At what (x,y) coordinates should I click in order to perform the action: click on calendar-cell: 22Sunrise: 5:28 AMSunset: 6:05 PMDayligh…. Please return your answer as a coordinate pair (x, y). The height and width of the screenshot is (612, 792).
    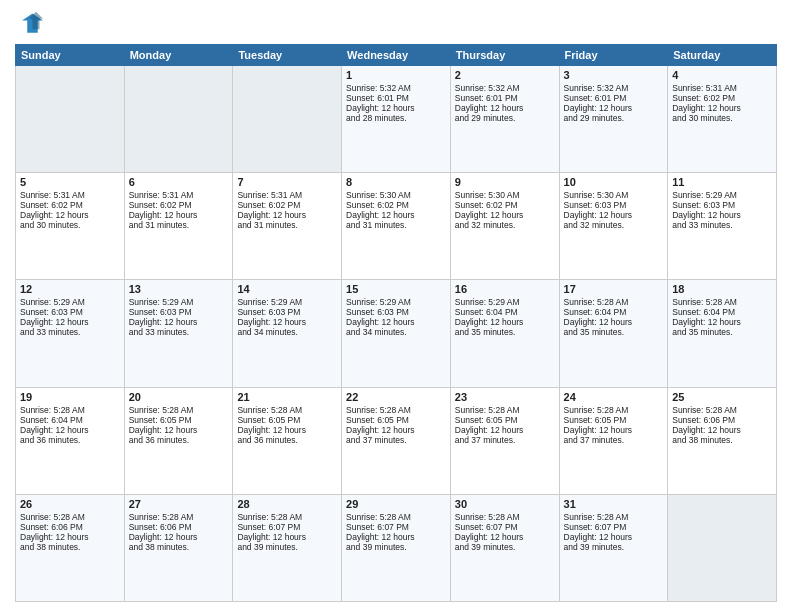
    Looking at the image, I should click on (396, 440).